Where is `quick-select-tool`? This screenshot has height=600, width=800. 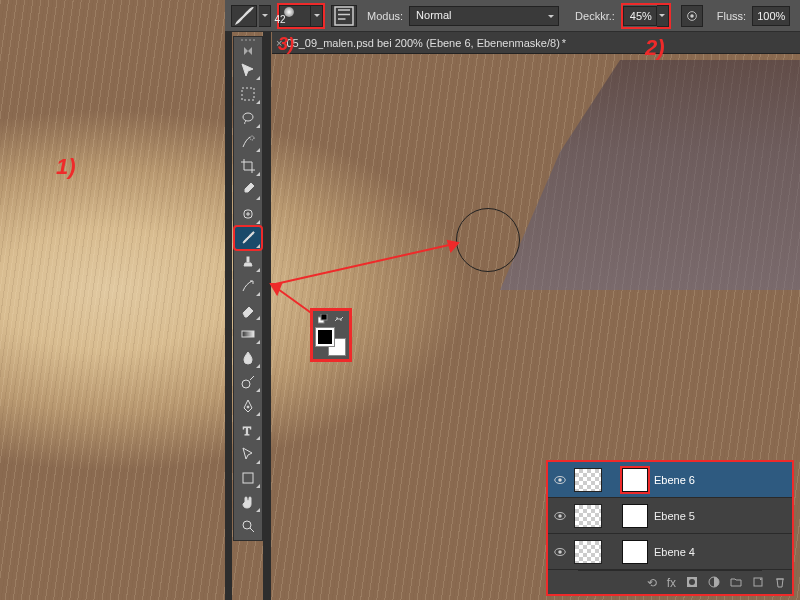
quick-select-tool is located at coordinates (248, 142).